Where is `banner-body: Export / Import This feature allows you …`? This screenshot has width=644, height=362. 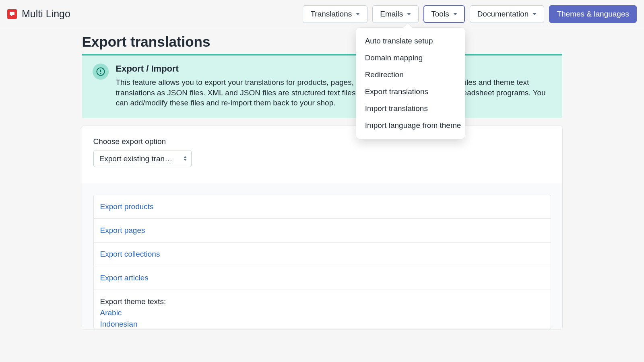 banner-body: Export / Import This feature allows you … is located at coordinates (334, 86).